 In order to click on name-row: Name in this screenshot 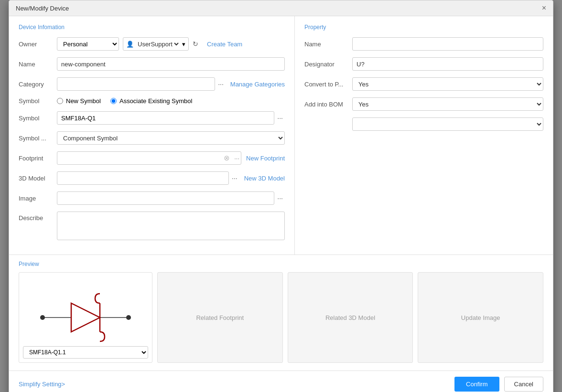, I will do `click(152, 64)`.